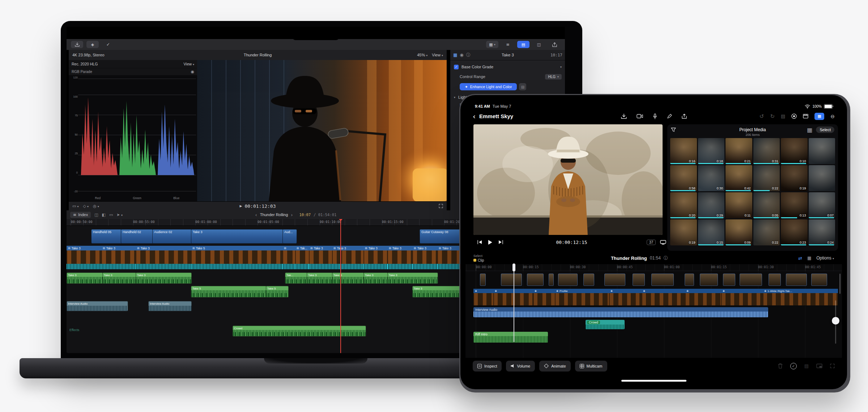 This screenshot has width=868, height=412. Describe the element at coordinates (442, 236) in the screenshot. I see `connected-clip: Guitar Cutaway 08` at that location.